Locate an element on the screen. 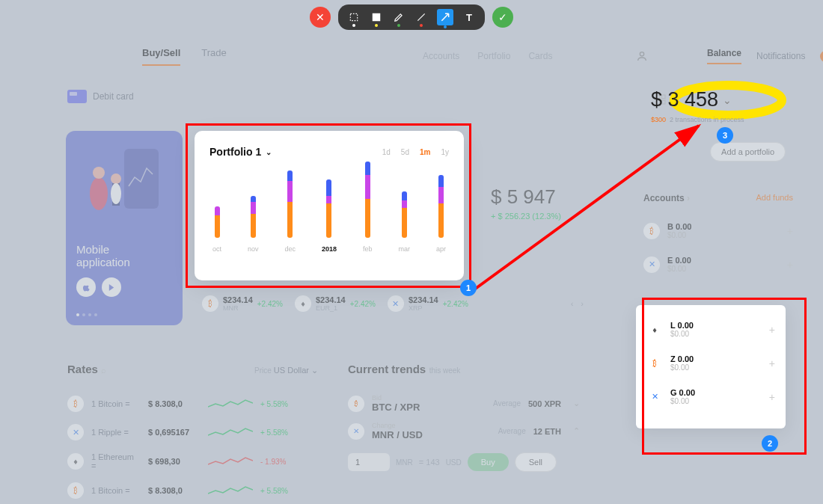 This screenshot has width=823, height=504. nav-secondary: Accounts Portfolio Cards is located at coordinates (488, 56).